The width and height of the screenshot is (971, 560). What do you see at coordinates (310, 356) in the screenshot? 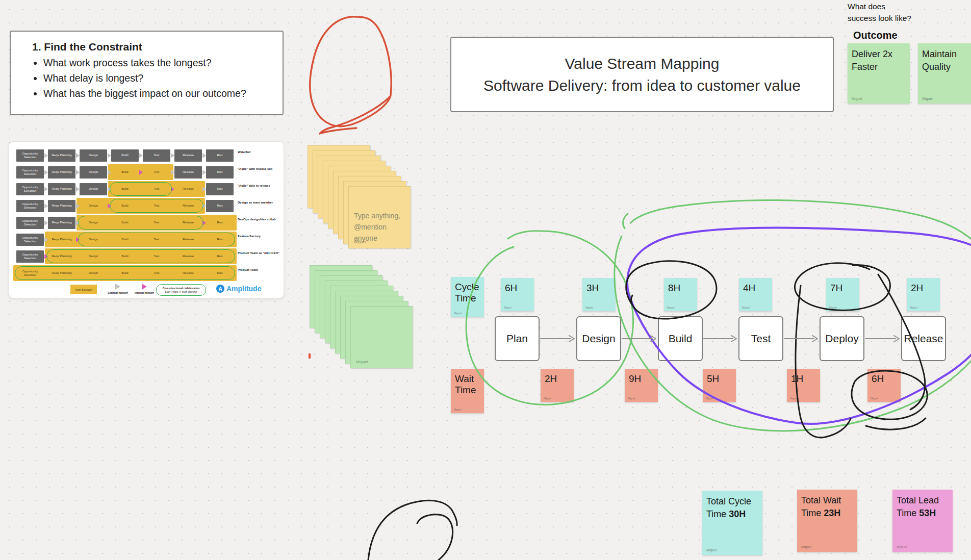
I see `red-pen-dot` at bounding box center [310, 356].